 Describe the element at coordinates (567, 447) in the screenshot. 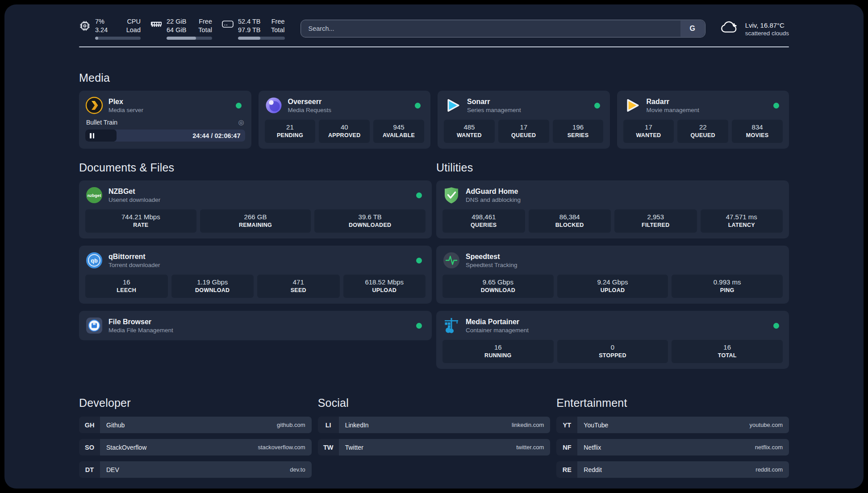

I see `bookmark-abbr: NF` at that location.